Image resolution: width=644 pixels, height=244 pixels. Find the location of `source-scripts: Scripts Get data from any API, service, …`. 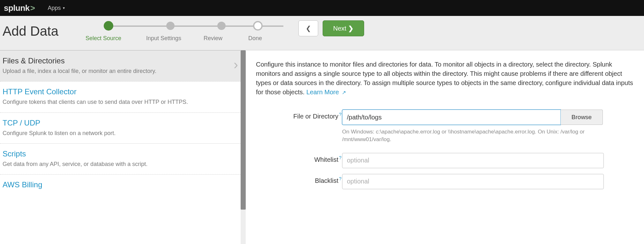

source-scripts: Scripts Get data from any API, service, … is located at coordinates (123, 159).